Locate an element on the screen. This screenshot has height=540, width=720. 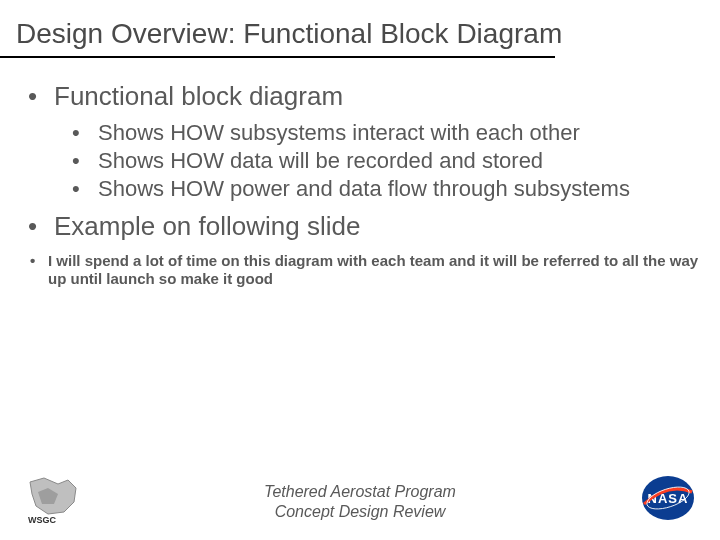
bullet-2: Example on following slide is located at coordinates (365, 227).